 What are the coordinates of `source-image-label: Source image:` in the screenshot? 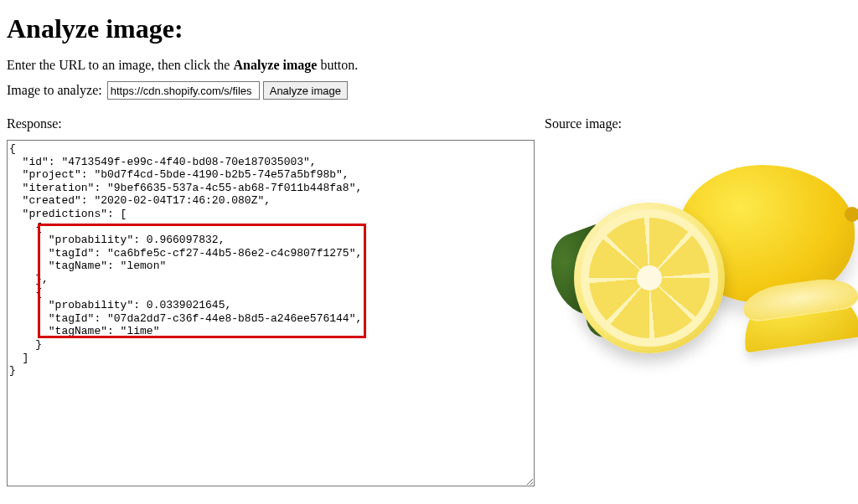 It's located at (701, 124).